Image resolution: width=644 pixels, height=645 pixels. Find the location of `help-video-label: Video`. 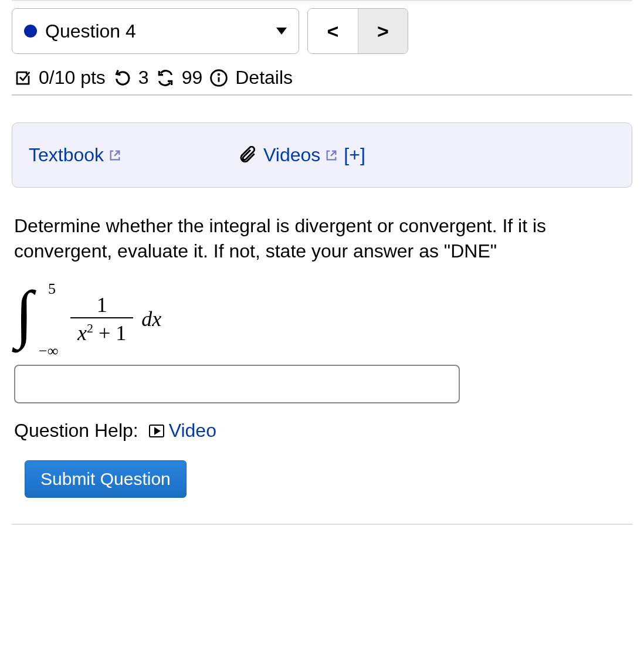

help-video-label: Video is located at coordinates (192, 430).